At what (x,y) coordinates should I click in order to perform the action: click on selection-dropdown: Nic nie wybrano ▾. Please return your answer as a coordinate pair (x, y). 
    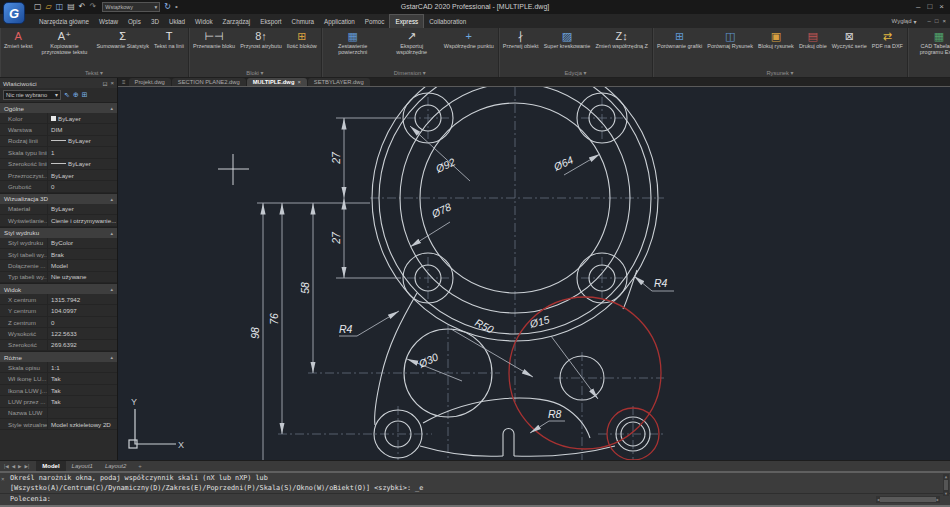
    Looking at the image, I should click on (32, 95).